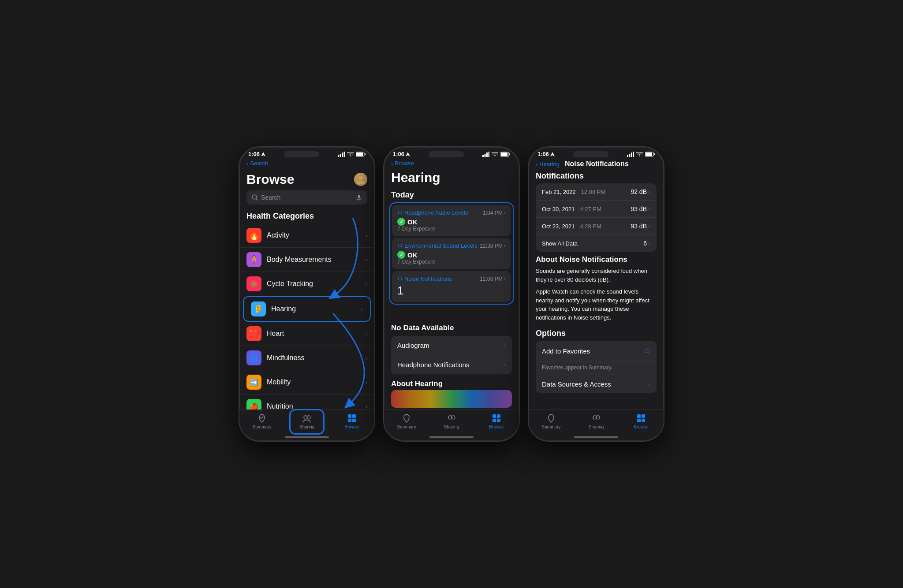 Image resolution: width=903 pixels, height=588 pixels. I want to click on cat-mindfulness: 🌀 Mindfulness ›, so click(307, 358).